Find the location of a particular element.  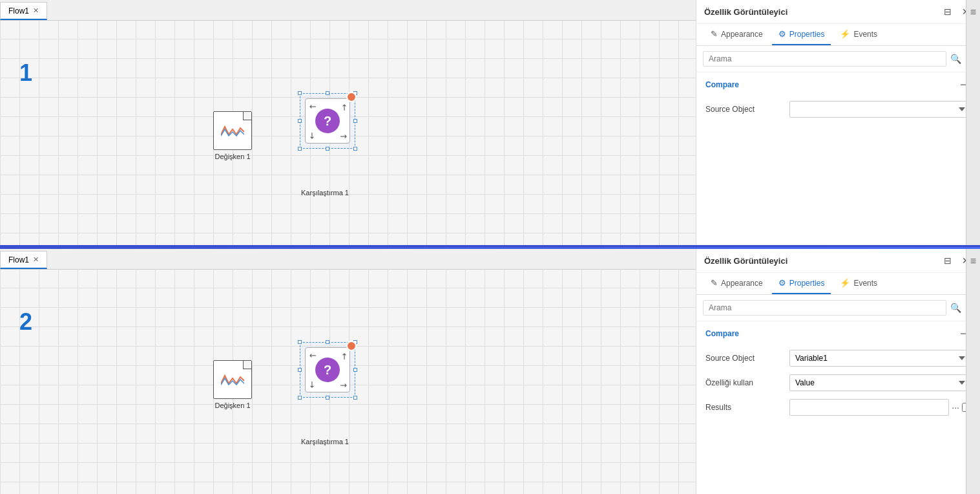

source-object-select-1: Variable1 is located at coordinates (880, 109).